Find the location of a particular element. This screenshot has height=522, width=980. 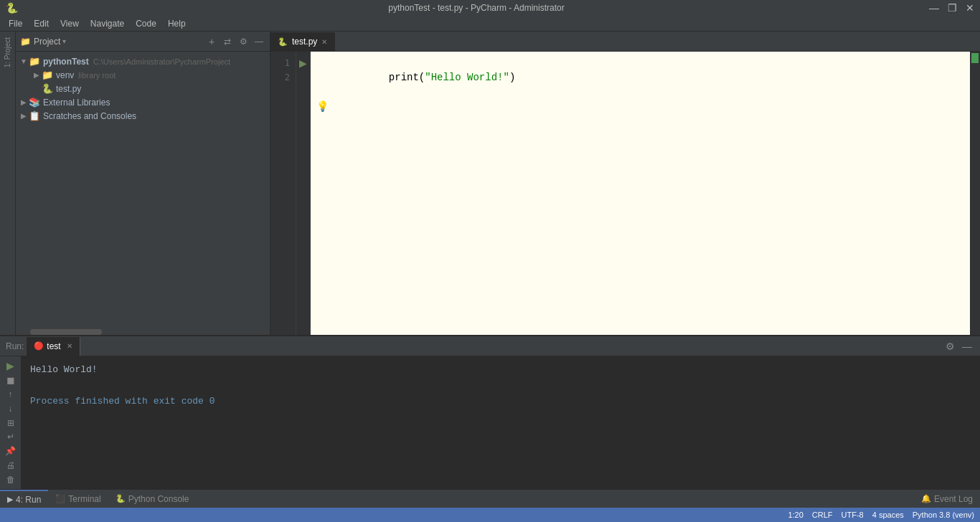

project-tree: ▼ 📁 pythonTest C:\Users\Administrator\Py… is located at coordinates (143, 191).